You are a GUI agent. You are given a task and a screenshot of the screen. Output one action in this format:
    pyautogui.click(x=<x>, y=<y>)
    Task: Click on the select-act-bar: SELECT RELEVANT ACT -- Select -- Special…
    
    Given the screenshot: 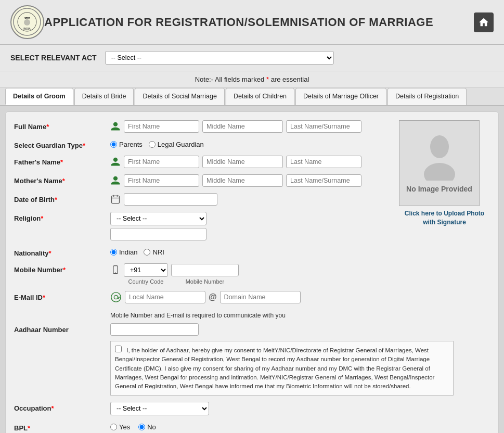 What is the action you would take?
    pyautogui.click(x=252, y=58)
    